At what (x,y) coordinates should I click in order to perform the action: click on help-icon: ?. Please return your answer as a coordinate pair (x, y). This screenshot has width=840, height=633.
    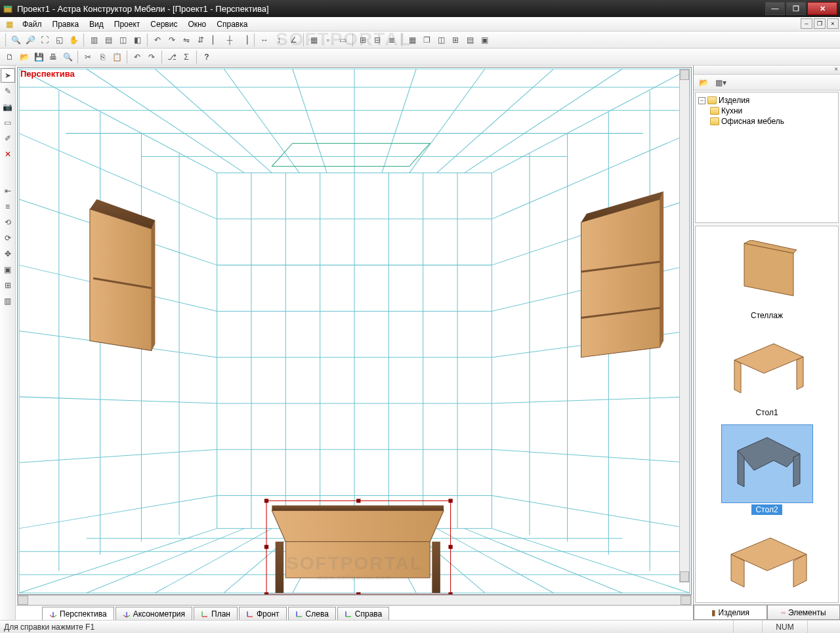
    Looking at the image, I should click on (207, 57).